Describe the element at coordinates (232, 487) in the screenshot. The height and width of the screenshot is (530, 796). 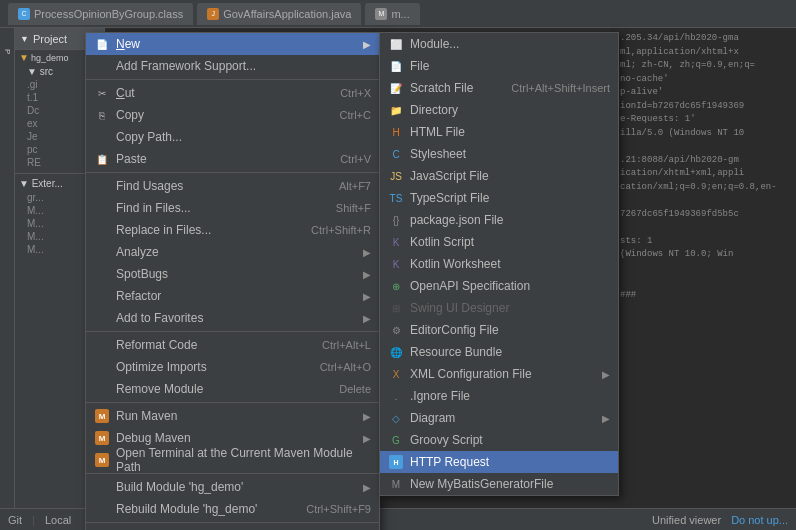
I see `menu-item-build-module: Build Module 'hg_demo' ▶` at that location.